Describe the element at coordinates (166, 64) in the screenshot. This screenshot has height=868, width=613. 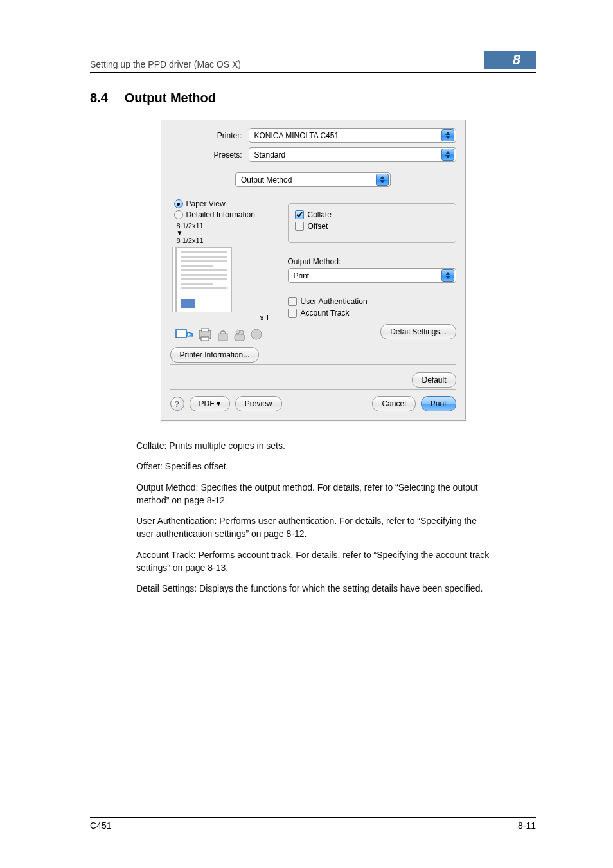
I see `breadcrumb: Setting up the PPD driver (Mac OS X)` at that location.